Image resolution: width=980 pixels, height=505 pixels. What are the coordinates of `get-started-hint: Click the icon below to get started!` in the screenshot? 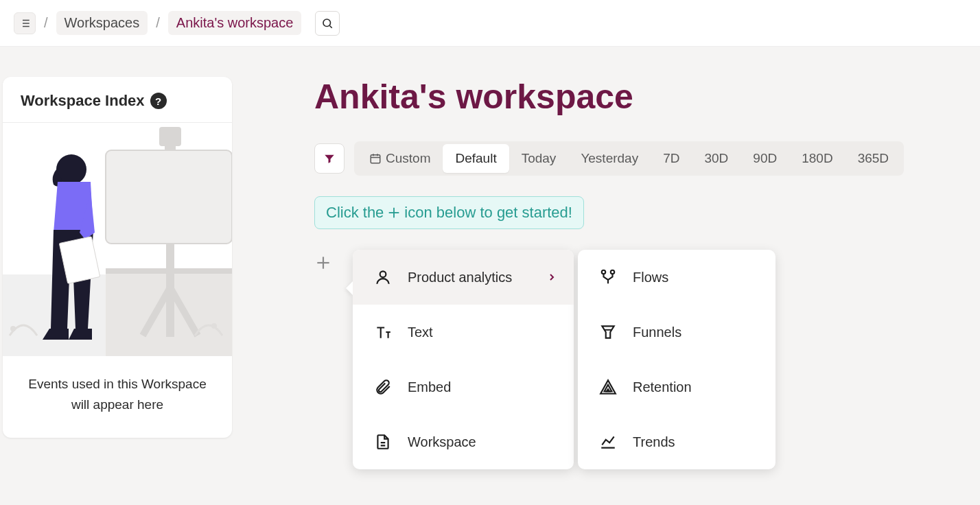 It's located at (449, 213).